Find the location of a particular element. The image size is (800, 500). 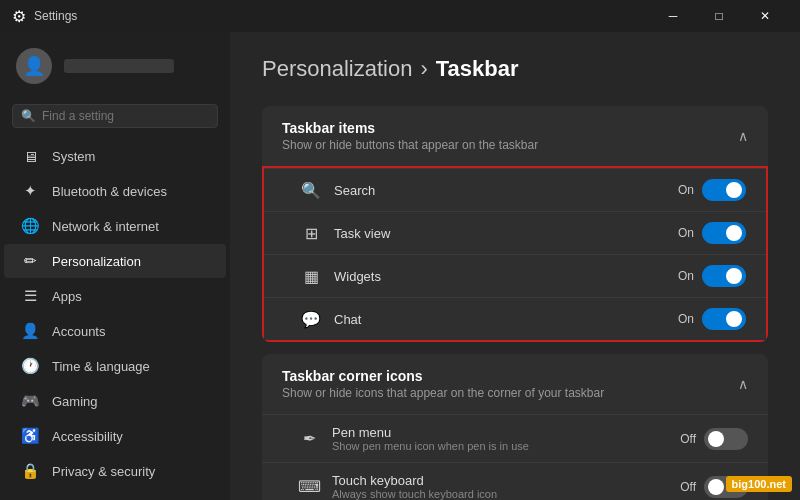

chat-toggle-wrapper: On is located at coordinates (712, 319).